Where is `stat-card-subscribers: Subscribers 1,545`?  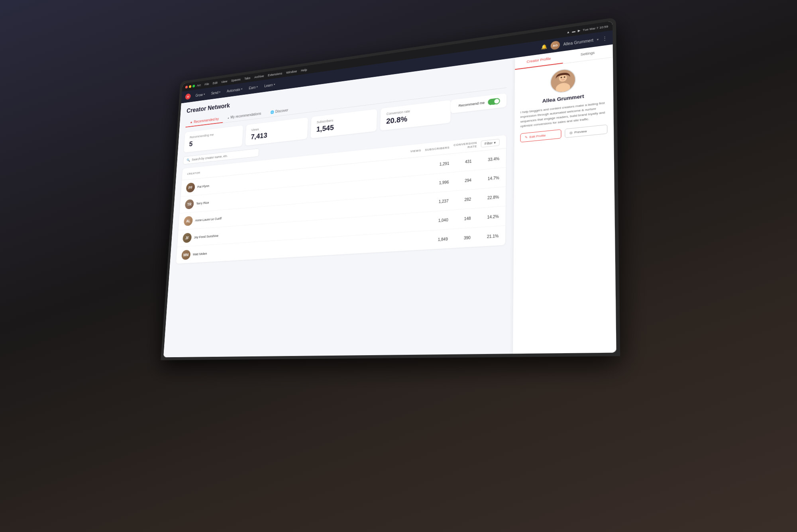
stat-card-subscribers: Subscribers 1,545 is located at coordinates (344, 124).